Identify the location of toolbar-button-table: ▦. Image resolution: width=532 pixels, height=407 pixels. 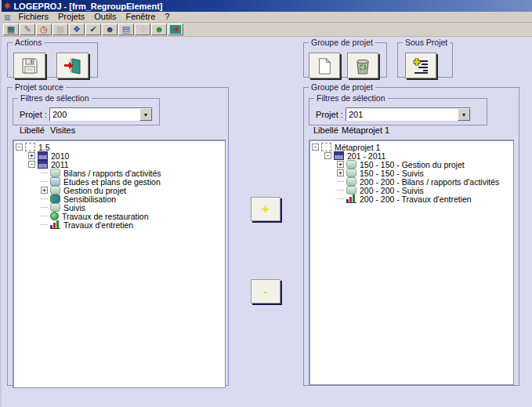
(11, 30).